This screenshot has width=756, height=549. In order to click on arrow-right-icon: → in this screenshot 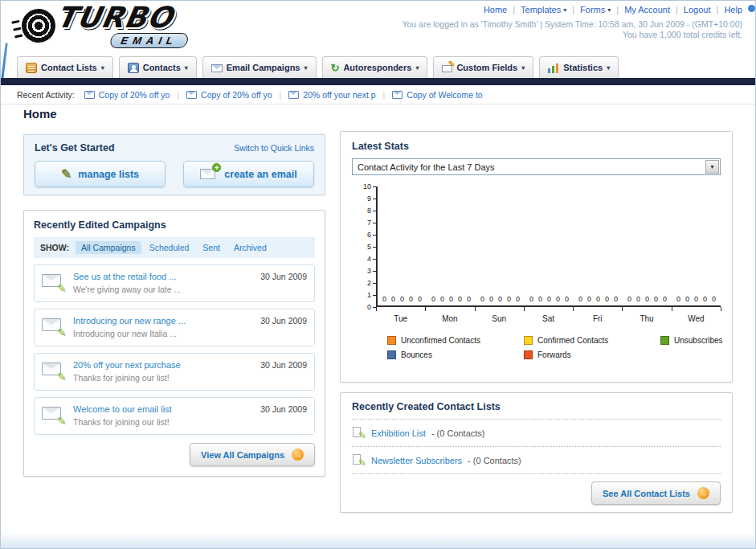, I will do `click(704, 494)`.